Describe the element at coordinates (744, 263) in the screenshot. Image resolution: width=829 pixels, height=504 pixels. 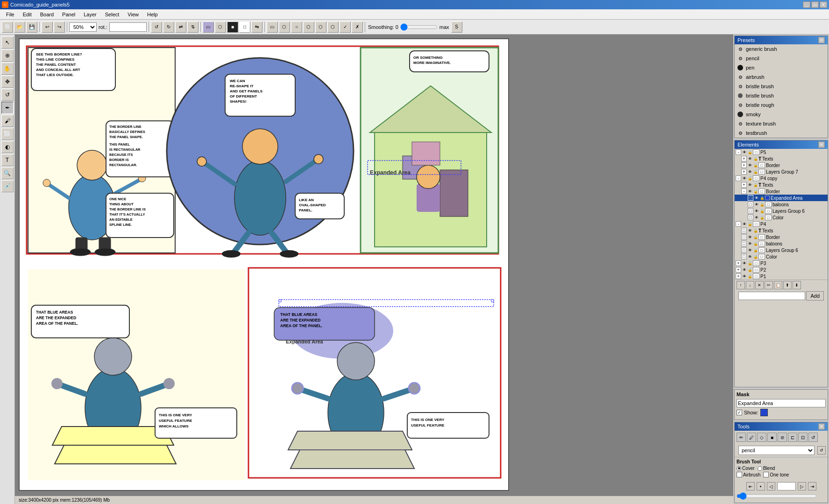
I see `eye-p3: 👁` at that location.